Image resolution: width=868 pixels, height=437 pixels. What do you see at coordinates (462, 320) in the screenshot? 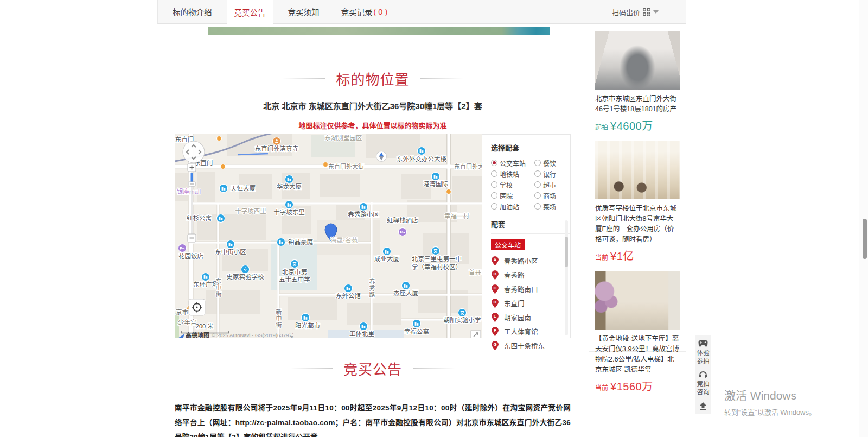
I see `map-label: 朝阳实验小学` at bounding box center [462, 320].